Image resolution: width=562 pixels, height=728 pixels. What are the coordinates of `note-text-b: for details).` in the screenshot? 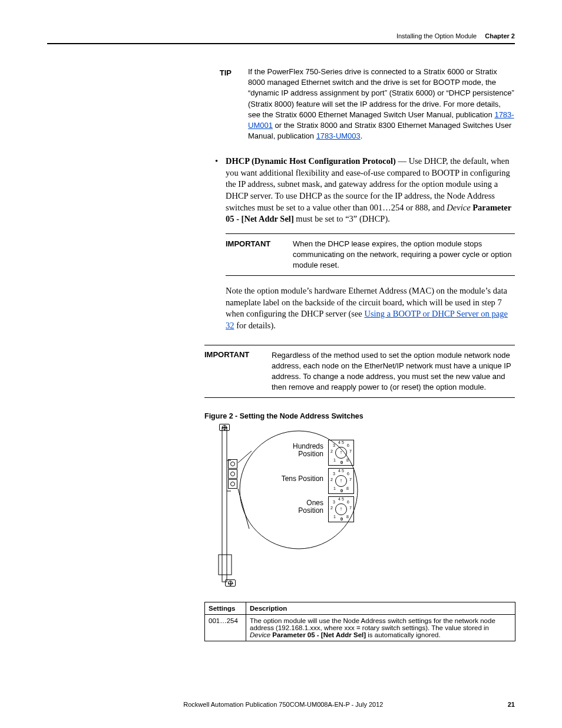 It's located at (255, 325).